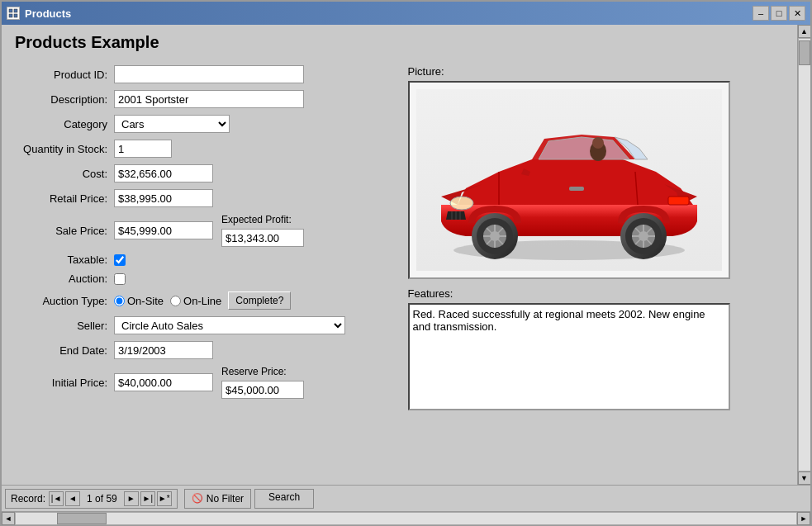  What do you see at coordinates (779, 13) in the screenshot?
I see `restore-button: □` at bounding box center [779, 13].